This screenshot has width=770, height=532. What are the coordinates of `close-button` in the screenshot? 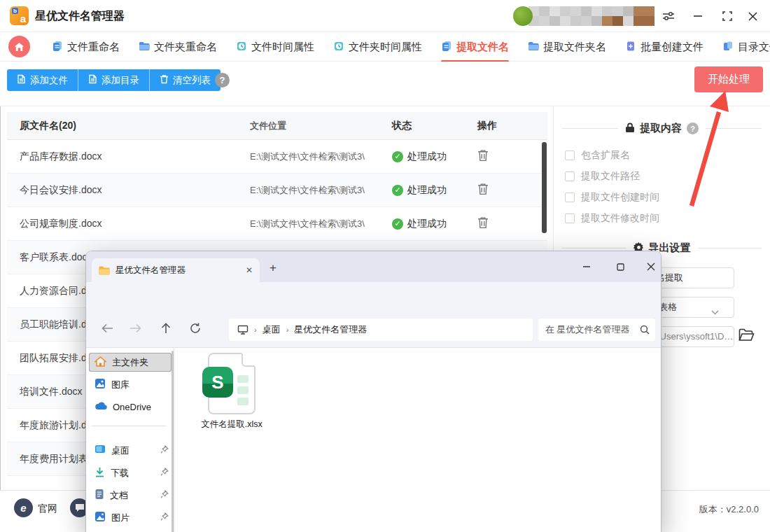 It's located at (752, 16).